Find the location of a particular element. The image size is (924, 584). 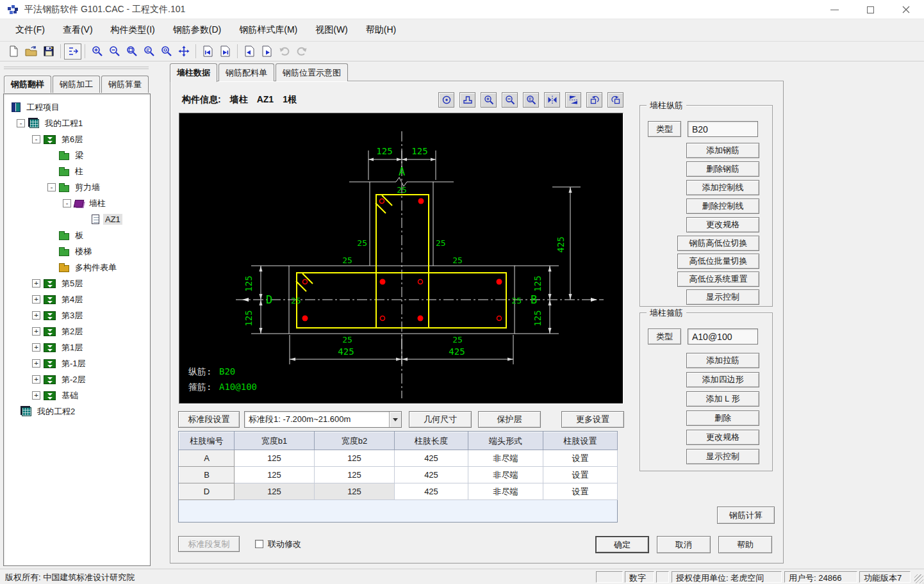

tab-rebar-fabrication: 钢筋加工 is located at coordinates (76, 85).